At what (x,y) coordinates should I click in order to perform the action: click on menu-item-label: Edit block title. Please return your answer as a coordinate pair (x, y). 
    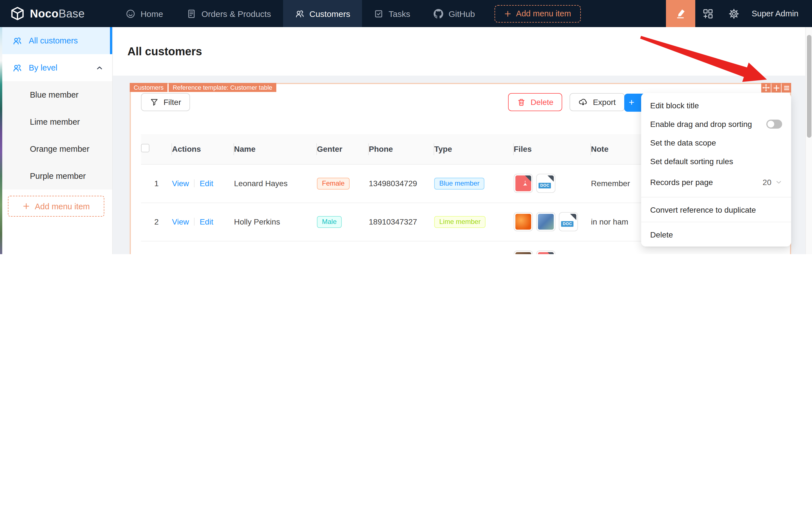
    Looking at the image, I should click on (674, 105).